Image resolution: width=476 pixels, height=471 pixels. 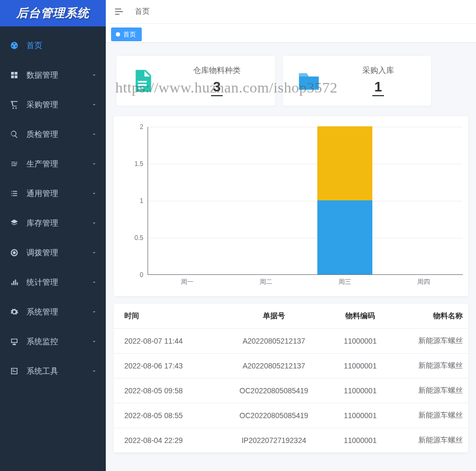 I want to click on sidebar-item-1: 数据管理, so click(x=53, y=75).